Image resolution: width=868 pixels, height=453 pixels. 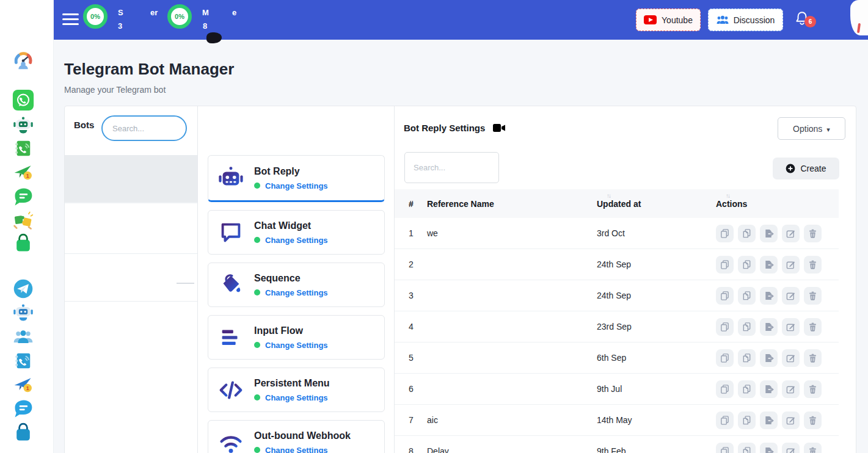 I want to click on settings-card-bot-reply: Bot Reply Change Settings, so click(x=296, y=178).